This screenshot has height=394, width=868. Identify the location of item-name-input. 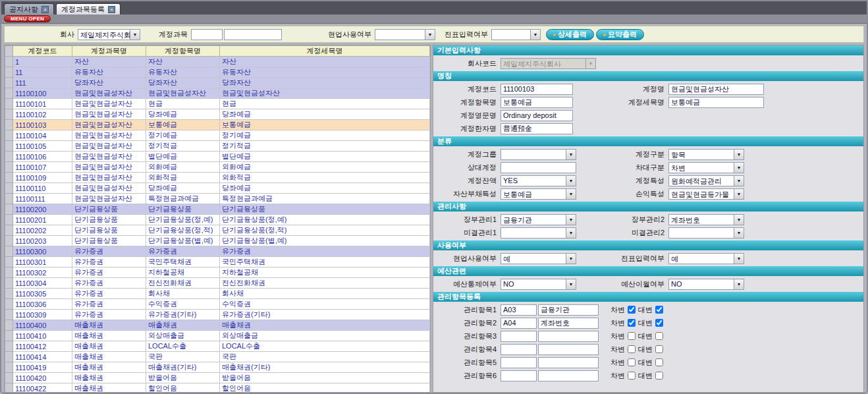
(537, 103).